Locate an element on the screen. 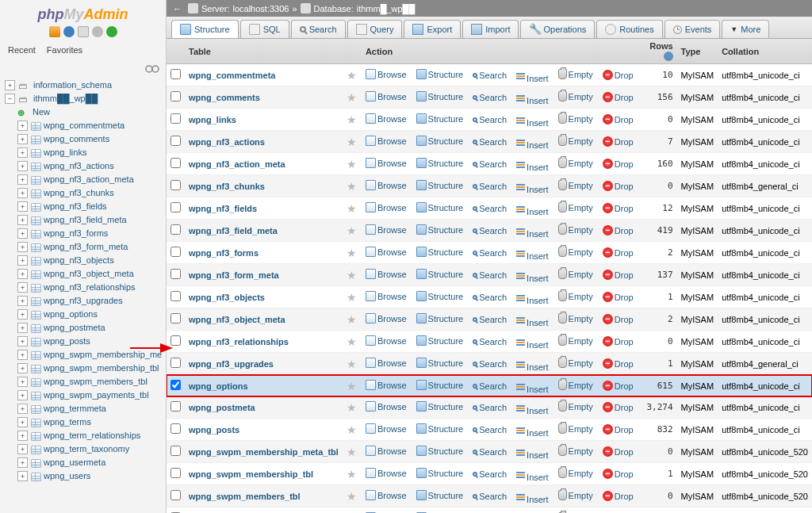  home-icon is located at coordinates (55, 32).